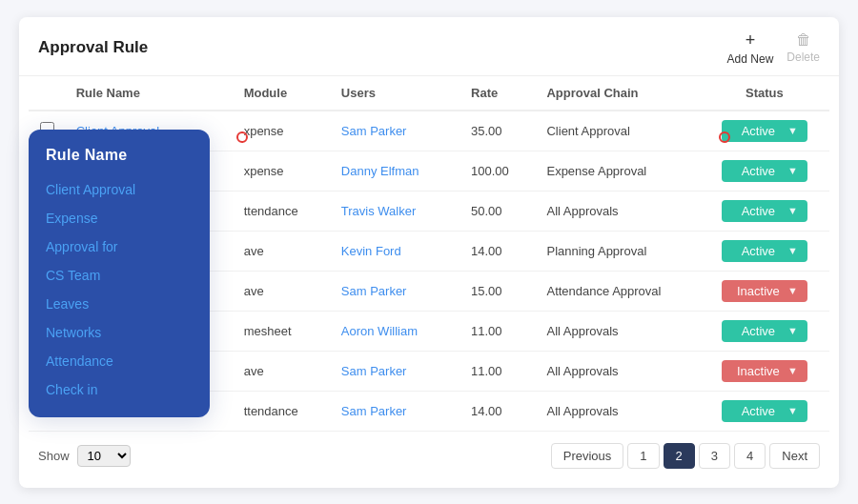 The image size is (858, 504). What do you see at coordinates (119, 247) in the screenshot?
I see `tooltip-item-approval-for: Approval for` at bounding box center [119, 247].